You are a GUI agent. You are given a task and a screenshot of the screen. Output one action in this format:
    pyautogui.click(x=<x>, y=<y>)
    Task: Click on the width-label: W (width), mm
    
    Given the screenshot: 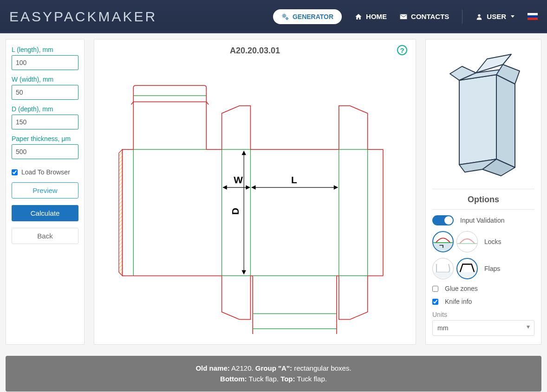 What is the action you would take?
    pyautogui.click(x=45, y=79)
    